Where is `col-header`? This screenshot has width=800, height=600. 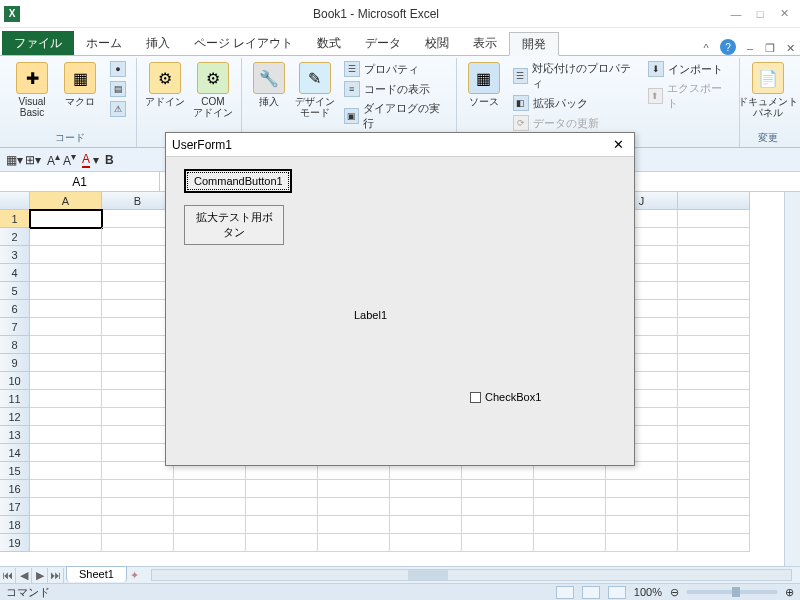
col-header is located at coordinates (714, 201).